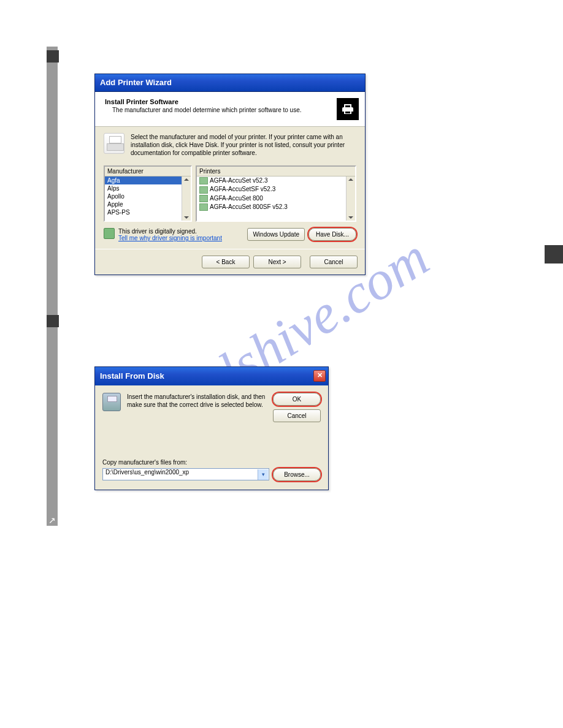  I want to click on close-icon: ✕, so click(320, 376).